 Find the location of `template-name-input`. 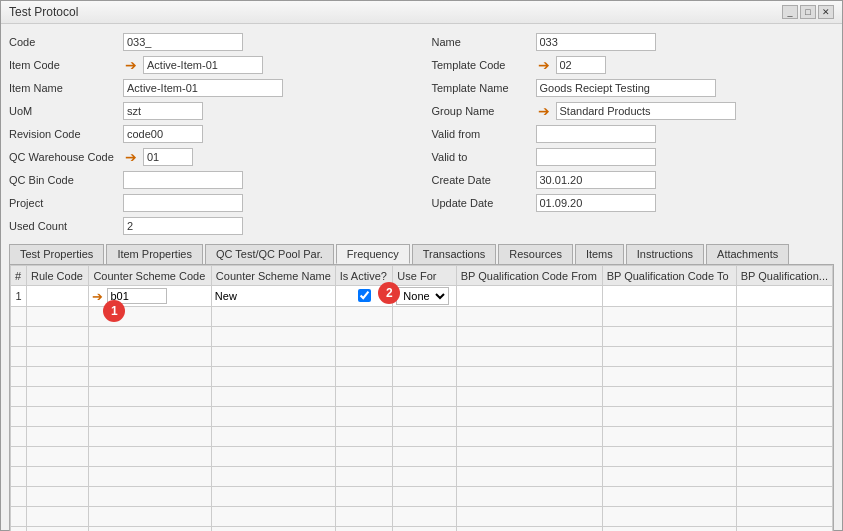

template-name-input is located at coordinates (626, 88).